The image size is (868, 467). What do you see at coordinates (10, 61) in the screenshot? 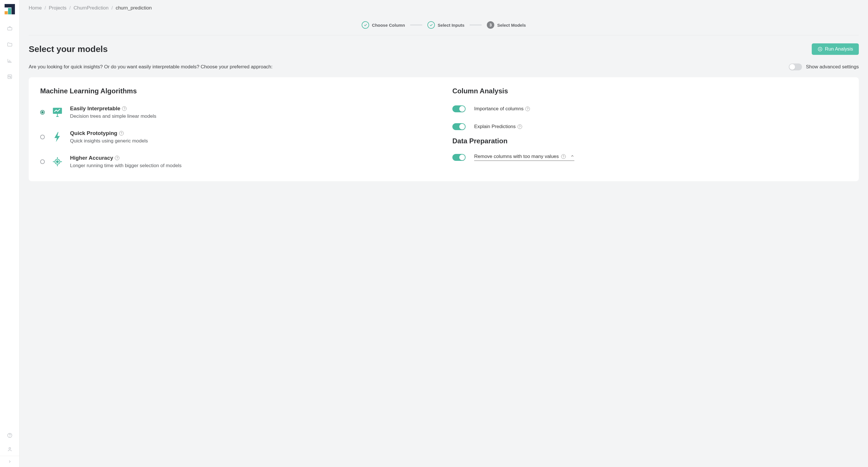
I see `chart-icon` at bounding box center [10, 61].